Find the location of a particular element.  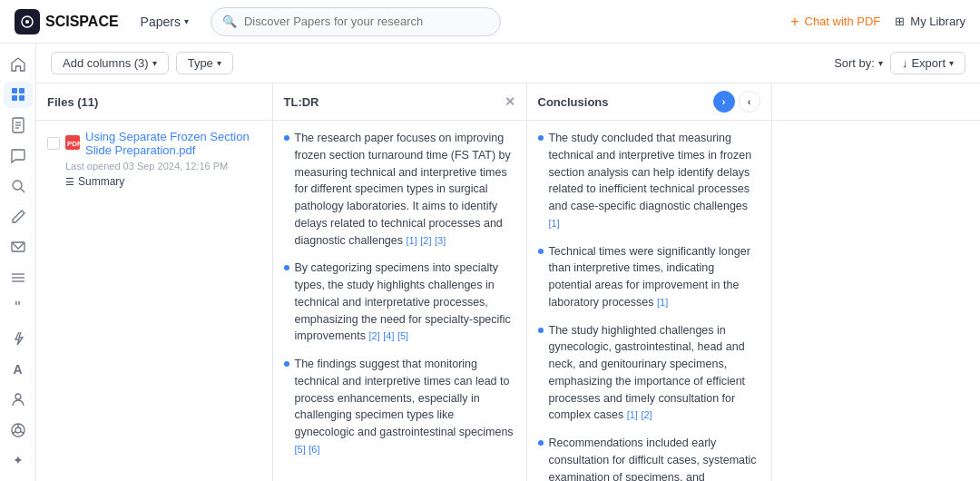

sidebar-item-bolt is located at coordinates (18, 339).